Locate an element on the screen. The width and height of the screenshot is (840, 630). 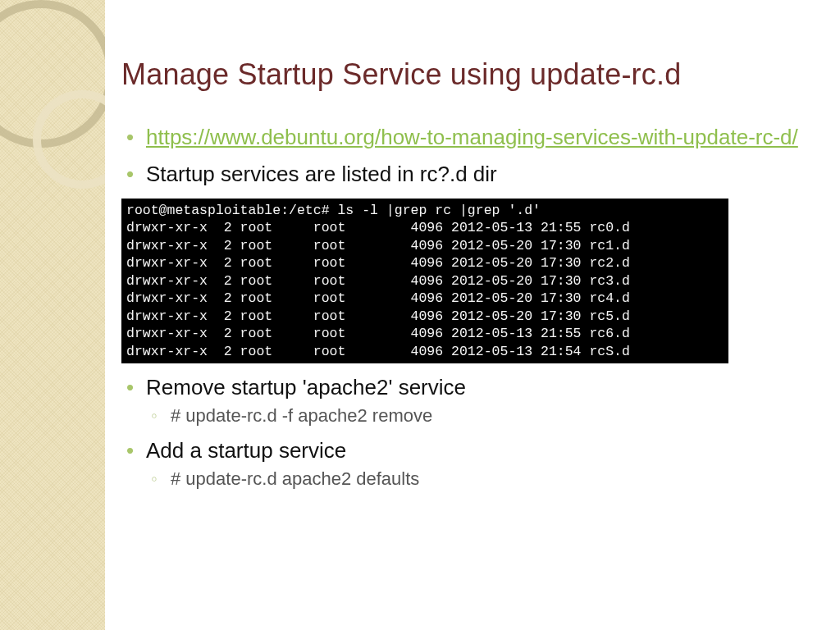
slide-sidebar-decoration is located at coordinates (52, 315).